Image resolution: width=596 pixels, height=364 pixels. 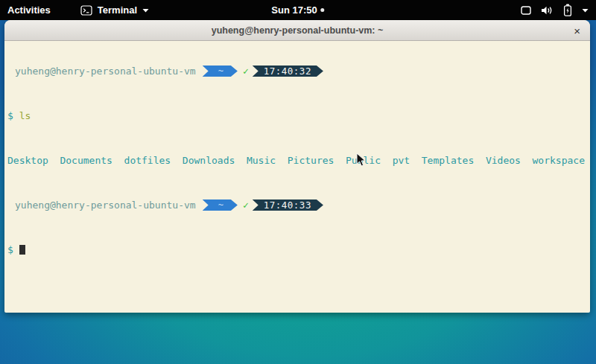 What do you see at coordinates (298, 10) in the screenshot?
I see `top-bar: Activities Terminal Sun 17:50` at bounding box center [298, 10].